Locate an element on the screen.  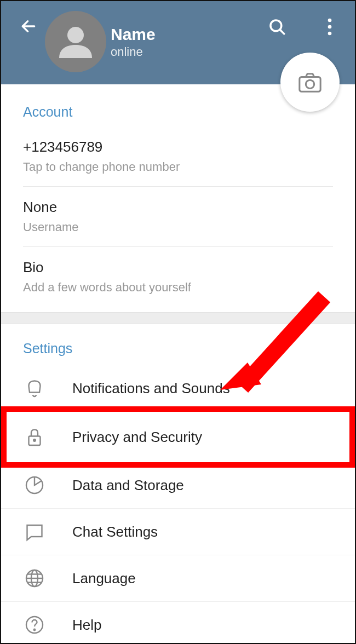
settings-label: Help is located at coordinates (87, 625).